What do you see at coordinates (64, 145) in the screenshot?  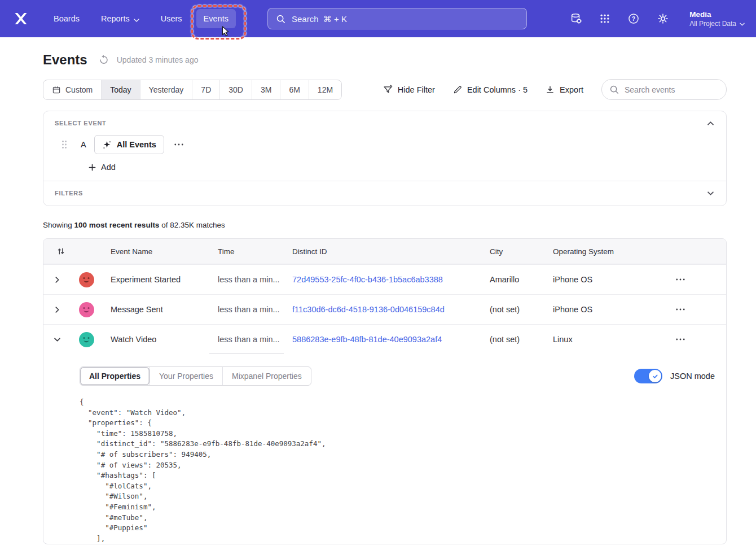 I see `drag-handle-icon` at bounding box center [64, 145].